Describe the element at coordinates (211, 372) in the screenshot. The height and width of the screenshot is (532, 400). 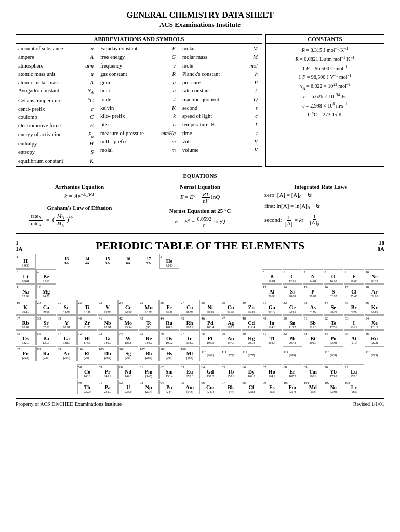
I see `element-Gd: 64Gd157.3` at that location.